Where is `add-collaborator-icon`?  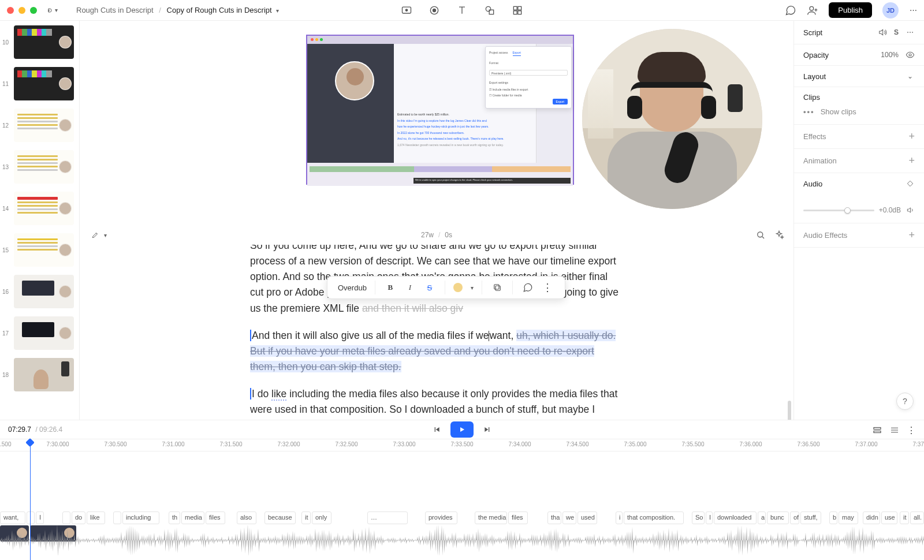
add-collaborator-icon is located at coordinates (813, 10).